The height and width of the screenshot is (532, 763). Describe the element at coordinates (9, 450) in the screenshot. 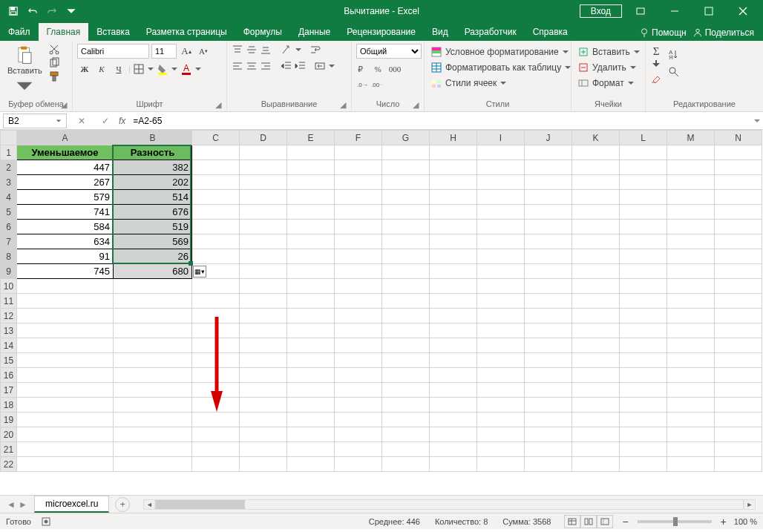

I see `row-header: 21` at that location.